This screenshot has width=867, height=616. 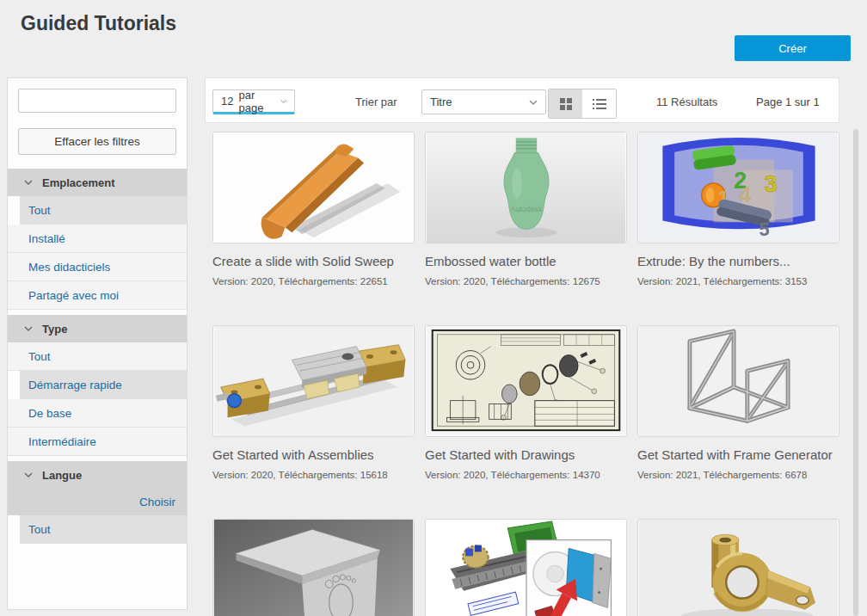 I want to click on sidebar-item-emplacement-installe: Installé, so click(x=97, y=239).